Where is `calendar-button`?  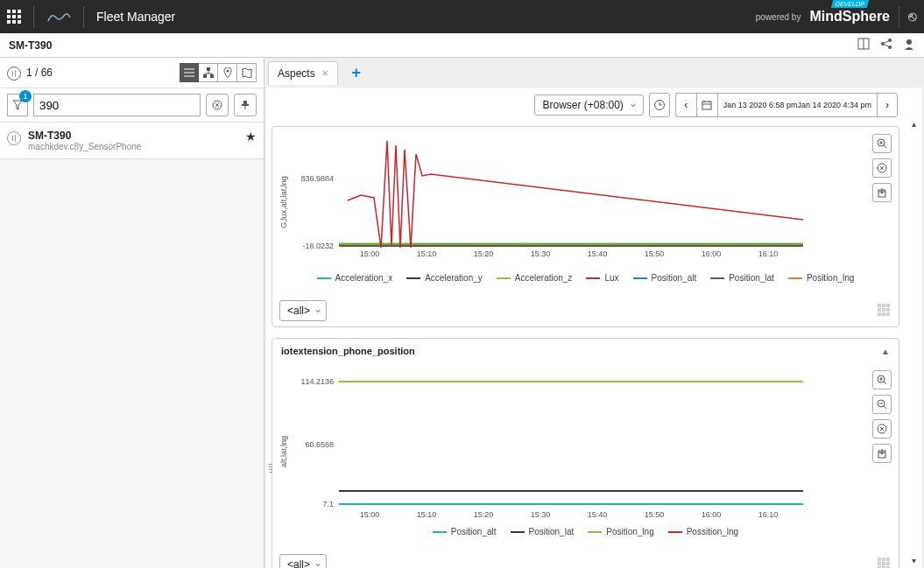 calendar-button is located at coordinates (707, 105).